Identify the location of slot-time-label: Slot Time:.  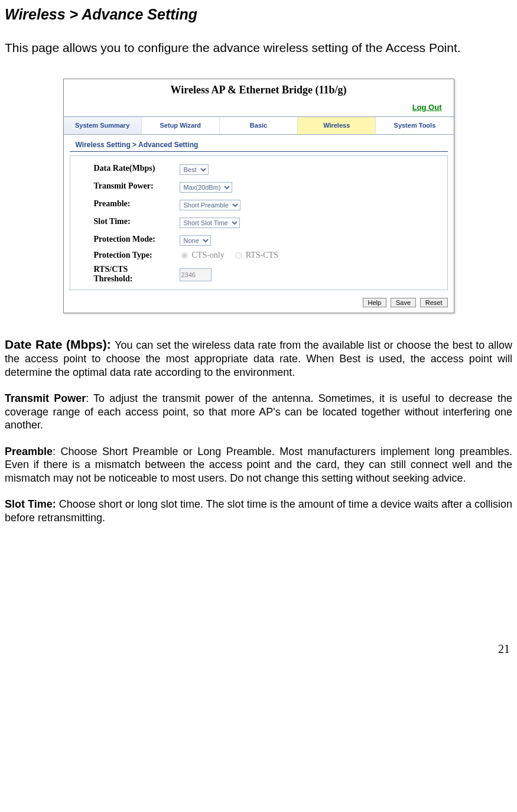
(137, 222).